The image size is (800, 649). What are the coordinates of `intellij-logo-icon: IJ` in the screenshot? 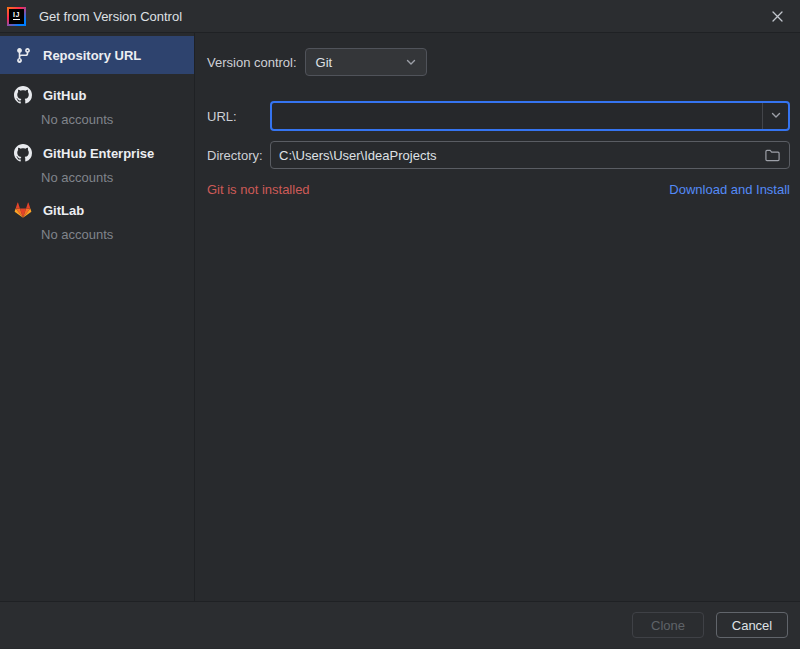 It's located at (16, 16).